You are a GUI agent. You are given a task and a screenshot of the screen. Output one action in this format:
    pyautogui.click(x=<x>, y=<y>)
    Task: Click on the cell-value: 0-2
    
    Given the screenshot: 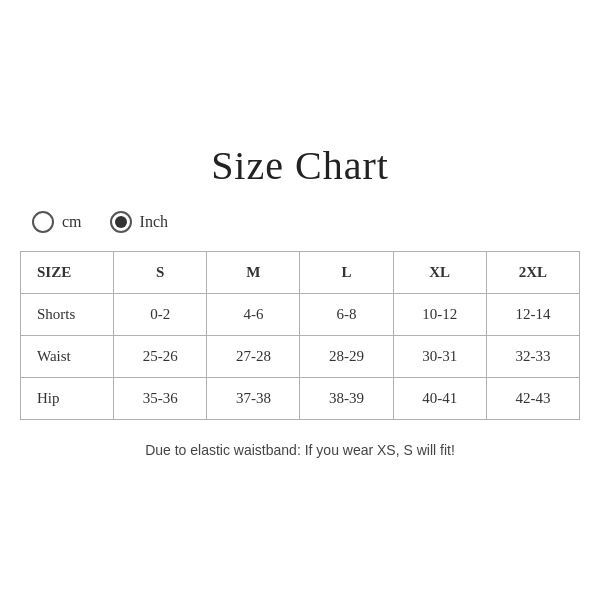 What is the action you would take?
    pyautogui.click(x=160, y=315)
    